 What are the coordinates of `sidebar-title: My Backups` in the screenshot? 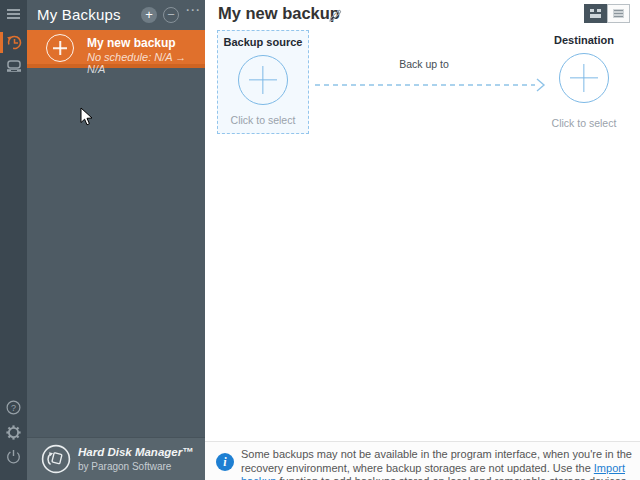 It's located at (79, 14).